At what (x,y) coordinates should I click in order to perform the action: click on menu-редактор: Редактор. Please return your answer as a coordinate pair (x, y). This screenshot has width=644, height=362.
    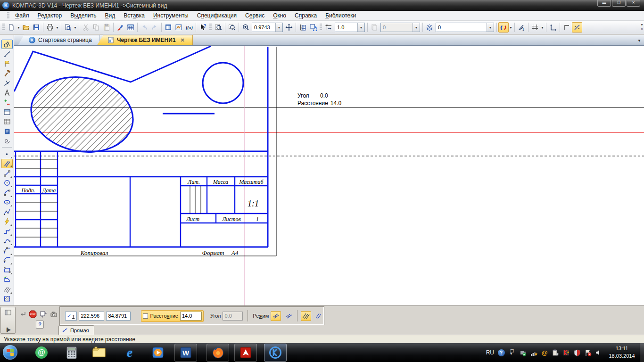
    Looking at the image, I should click on (50, 16).